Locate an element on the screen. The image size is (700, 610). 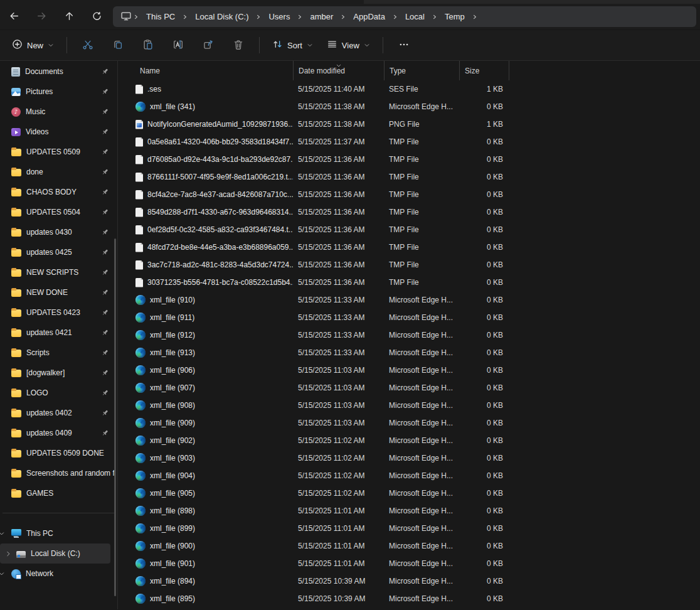
file-row: xml_file (911) 5/15/2025 11:33 AM Micros… is located at coordinates (409, 318).